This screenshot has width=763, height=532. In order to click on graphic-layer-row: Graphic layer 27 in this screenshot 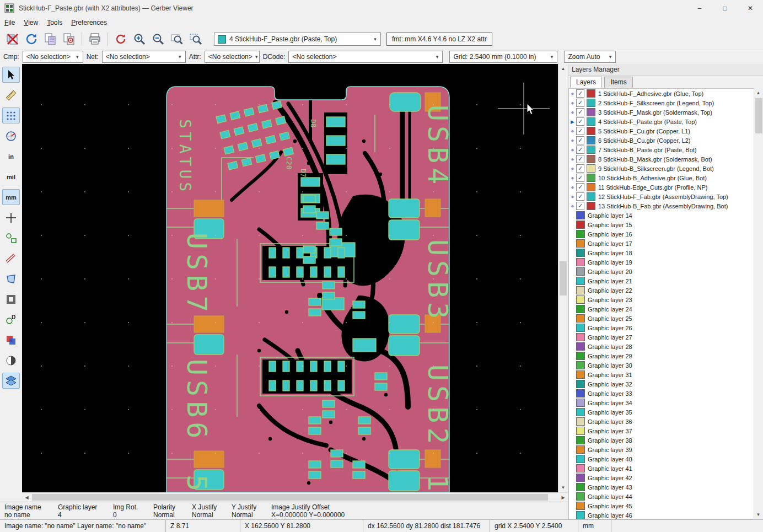, I will do `click(662, 337)`.